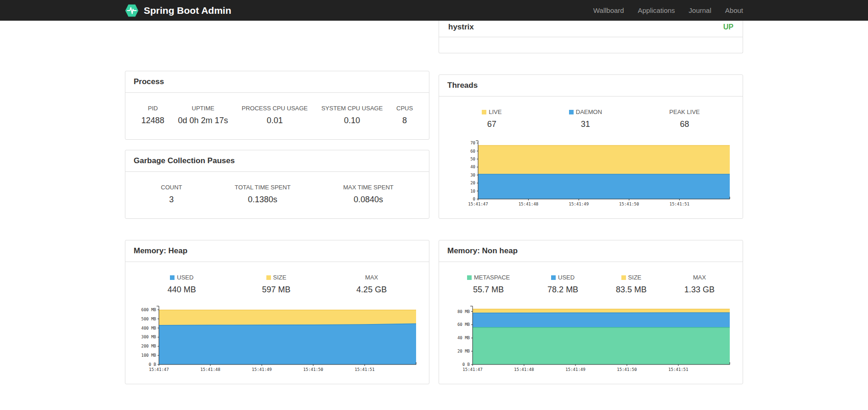 The height and width of the screenshot is (410, 868). Describe the element at coordinates (153, 115) in the screenshot. I see `stat-pid: PID 12488` at that location.